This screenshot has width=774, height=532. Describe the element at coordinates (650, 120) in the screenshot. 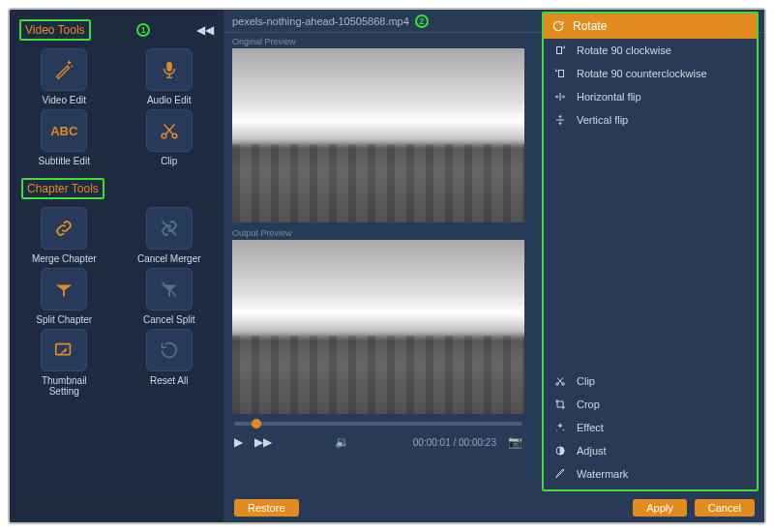

I see `vertical-flip: Vertical flip` at that location.